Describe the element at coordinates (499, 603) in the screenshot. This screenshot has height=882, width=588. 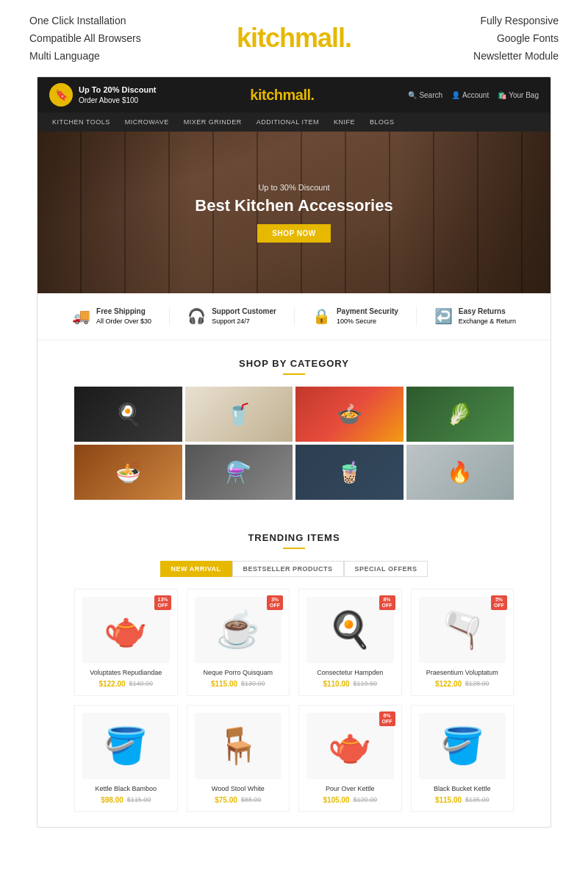
I see `product-badge-4: 5%OFF` at that location.